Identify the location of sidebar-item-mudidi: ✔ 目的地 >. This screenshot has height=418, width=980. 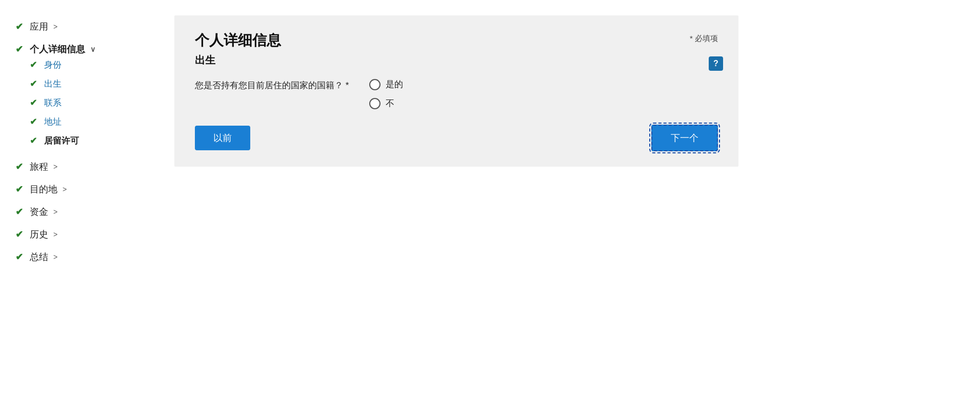
(79, 189).